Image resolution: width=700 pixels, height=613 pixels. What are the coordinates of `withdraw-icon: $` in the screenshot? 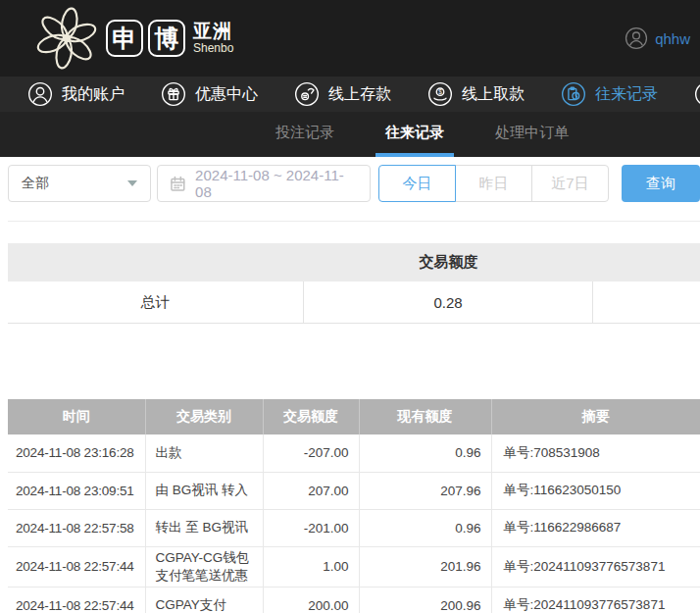 It's located at (440, 94).